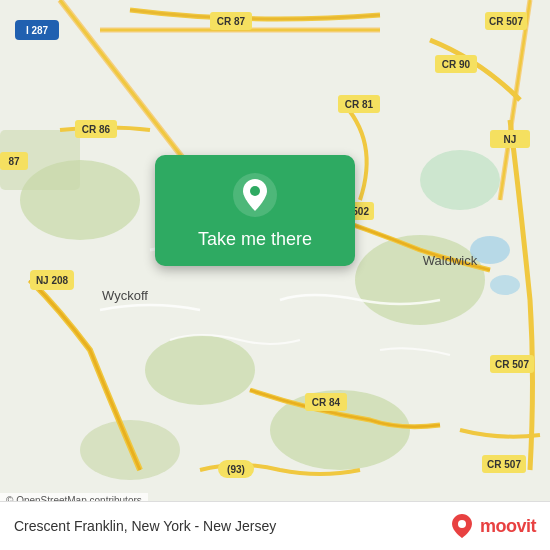 This screenshot has width=550, height=550. I want to click on take-me-there-card: Take me there, so click(255, 210).